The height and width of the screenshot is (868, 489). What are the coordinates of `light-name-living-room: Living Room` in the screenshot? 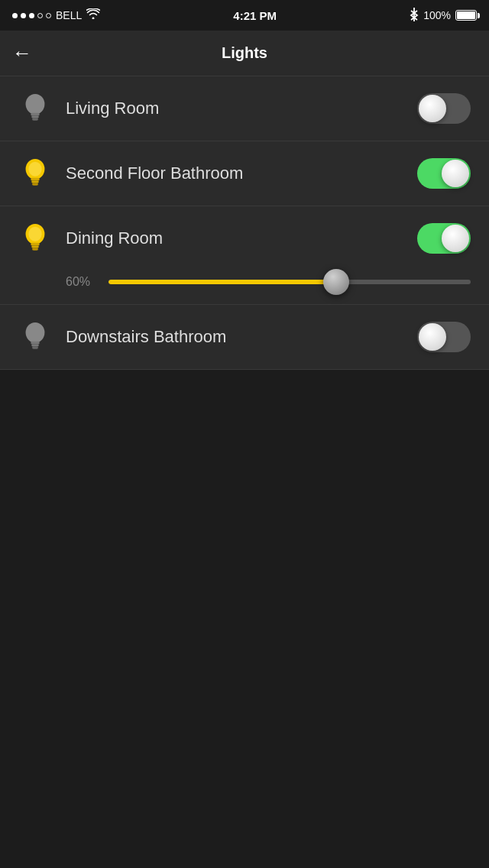 It's located at (235, 108).